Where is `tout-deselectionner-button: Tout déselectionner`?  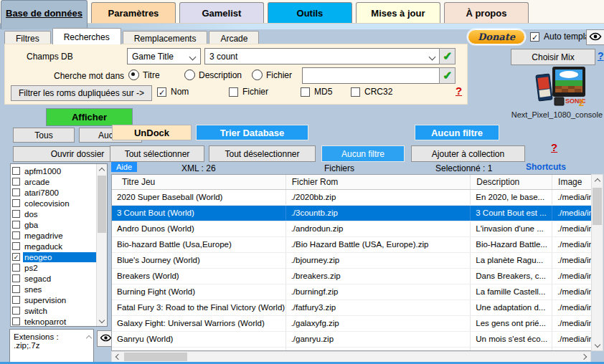
tout-deselectionner-button: Tout déselectionner is located at coordinates (263, 153).